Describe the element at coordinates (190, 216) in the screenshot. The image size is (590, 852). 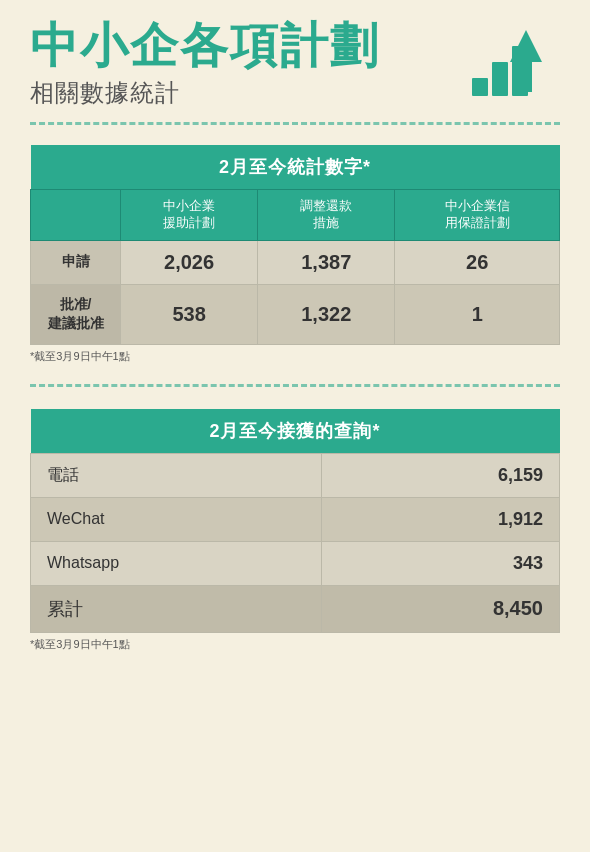
I see `col-header-1: 中小企業援助計劃` at that location.